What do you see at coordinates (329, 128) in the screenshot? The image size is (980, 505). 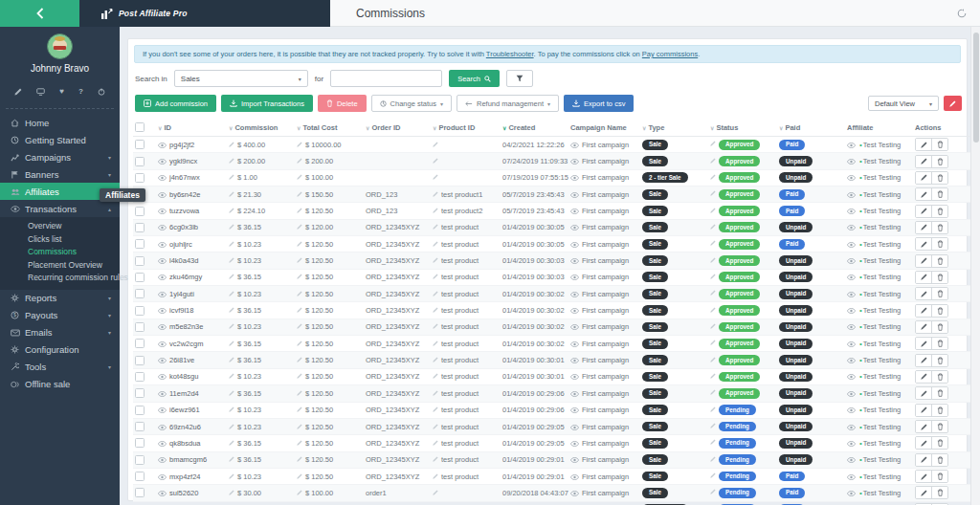 I see `column-header-total-cost: ∨Total Cost` at bounding box center [329, 128].